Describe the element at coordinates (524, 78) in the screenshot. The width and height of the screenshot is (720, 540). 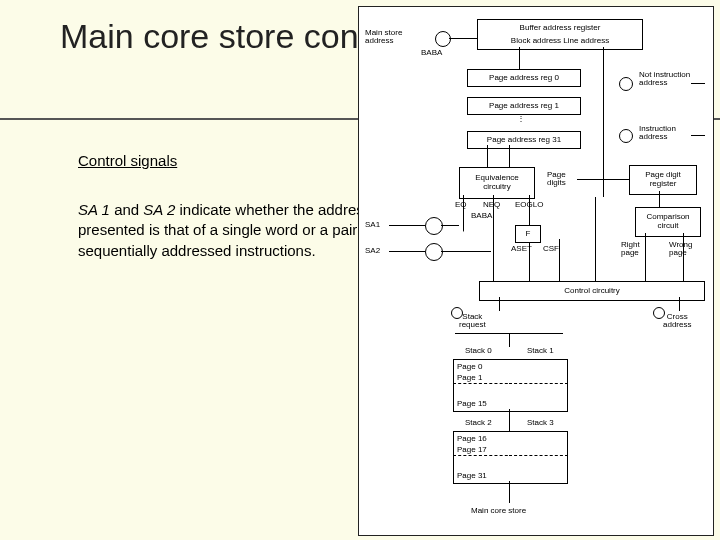
I see `box-page-reg0: Page address reg 0` at that location.